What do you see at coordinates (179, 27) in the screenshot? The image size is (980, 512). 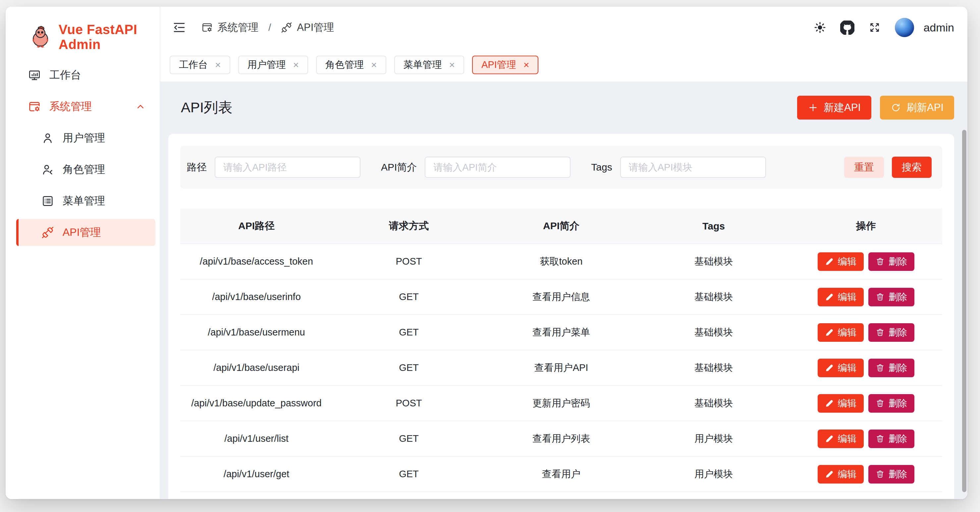 I see `collapse-sidebar-icon` at bounding box center [179, 27].